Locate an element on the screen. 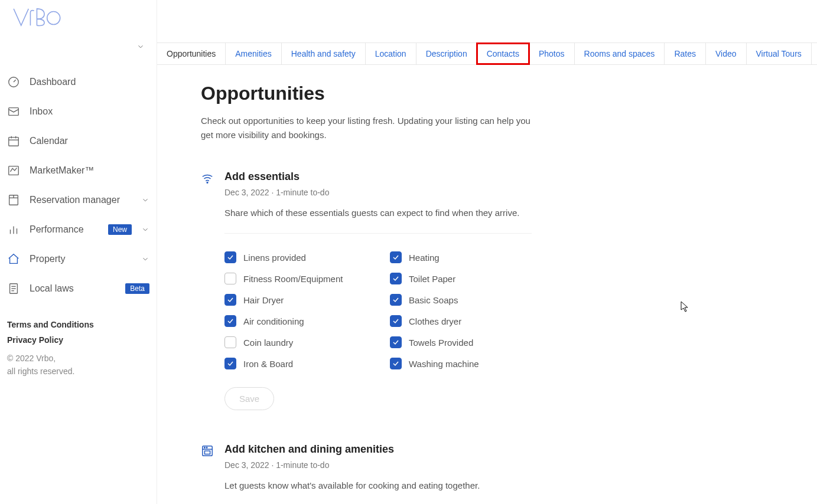  check-item: Fitness Room/Equipment is located at coordinates (295, 279).